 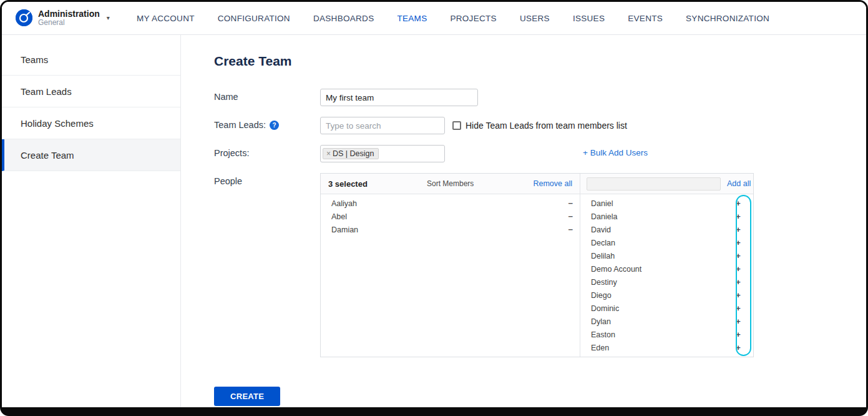 What do you see at coordinates (666, 335) in the screenshot?
I see `available-member-row: Easton +` at bounding box center [666, 335].